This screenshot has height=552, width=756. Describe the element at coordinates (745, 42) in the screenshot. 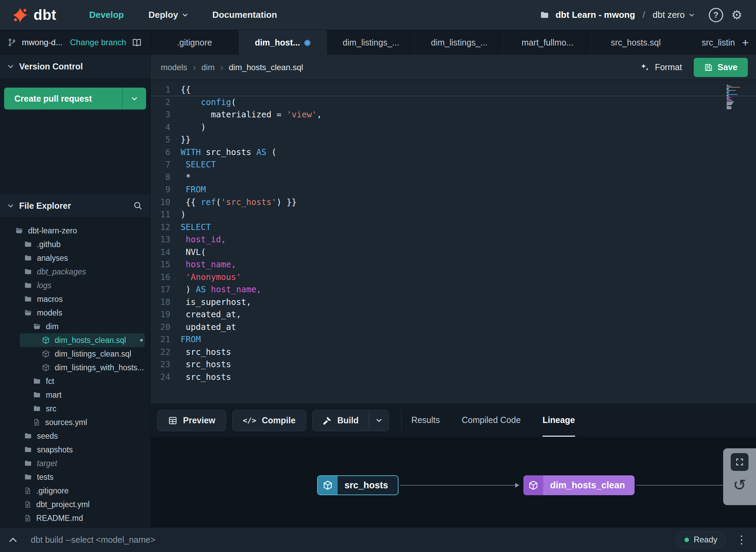

I see `new-tab-button: +` at that location.